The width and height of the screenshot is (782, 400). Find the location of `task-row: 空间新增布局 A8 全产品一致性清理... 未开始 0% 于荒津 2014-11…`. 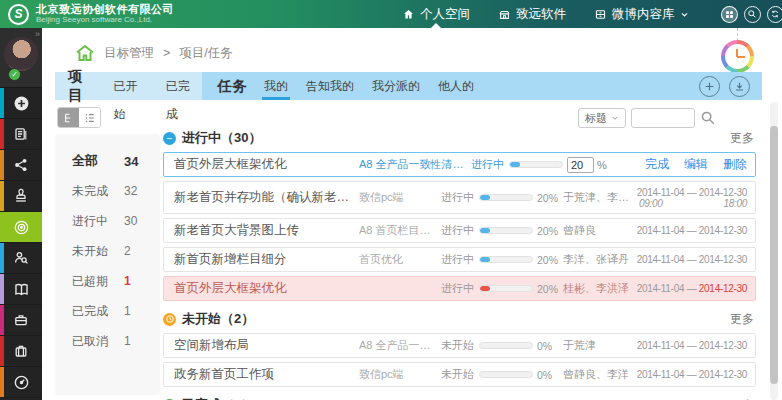

task-row: 空间新增布局 A8 全产品一致性清理... 未开始 0% 于荒津 2014-11… is located at coordinates (460, 346).